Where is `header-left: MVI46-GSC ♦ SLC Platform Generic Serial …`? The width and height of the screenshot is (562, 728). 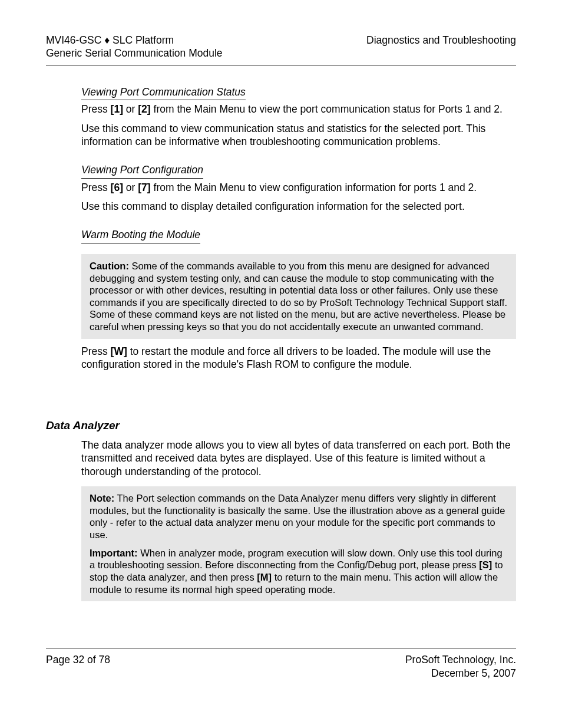
header-left: MVI46-GSC ♦ SLC Platform Generic Serial … is located at coordinates (134, 47).